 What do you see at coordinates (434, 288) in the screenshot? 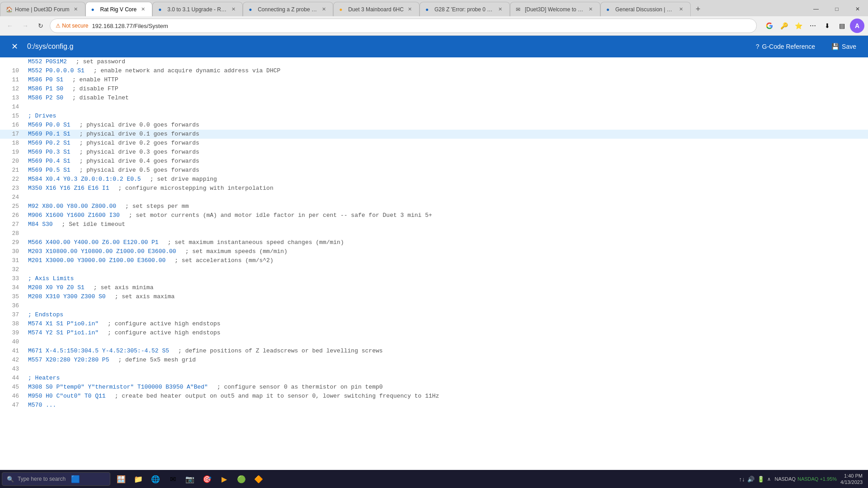
I see `code-line-34: 34M208 X0 Y0 Z0 S1; set axis minima` at bounding box center [434, 288].